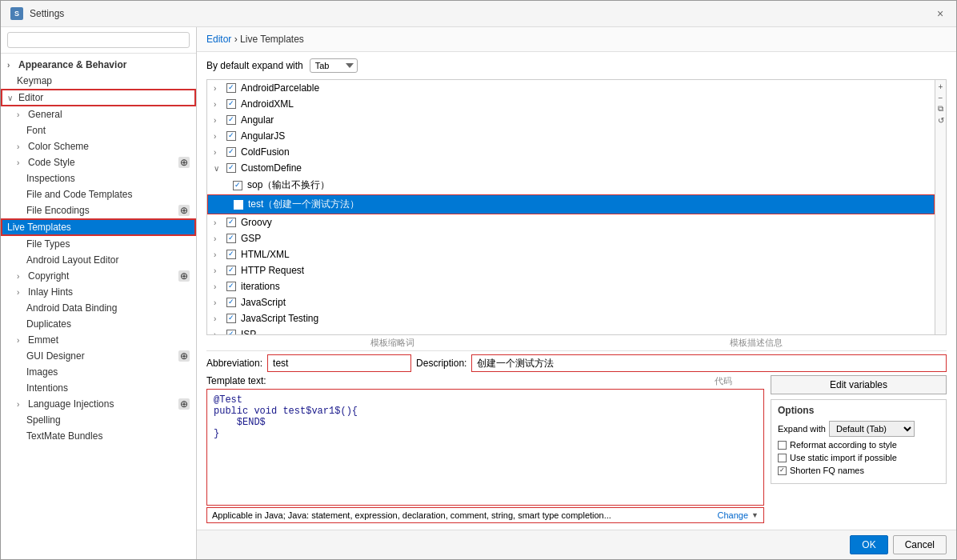 Image resolution: width=957 pixels, height=560 pixels. Describe the element at coordinates (98, 372) in the screenshot. I see `sidebar-item-images: Images` at that location.